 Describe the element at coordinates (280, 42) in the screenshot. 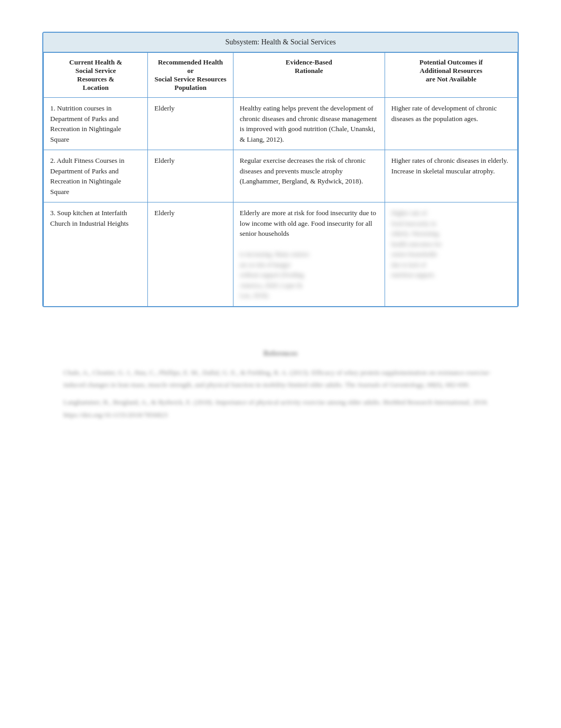

I see `table-title: Subsystem: Health & Social Services` at that location.